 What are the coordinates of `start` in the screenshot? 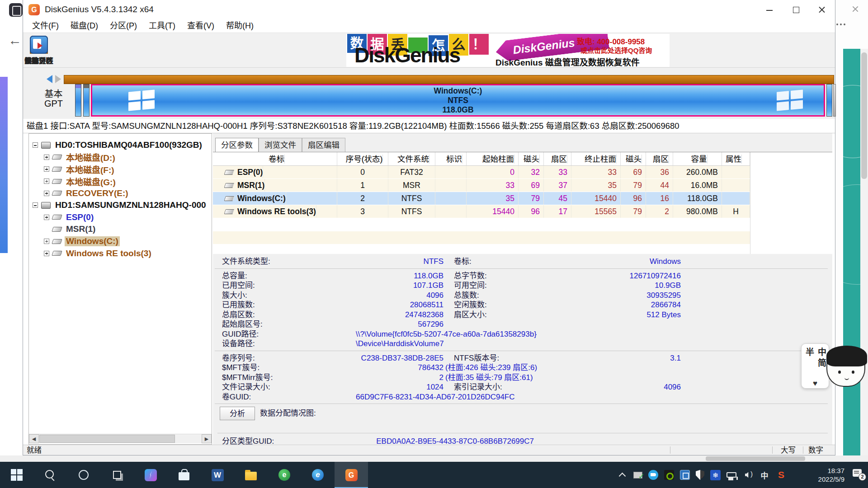 It's located at (17, 475).